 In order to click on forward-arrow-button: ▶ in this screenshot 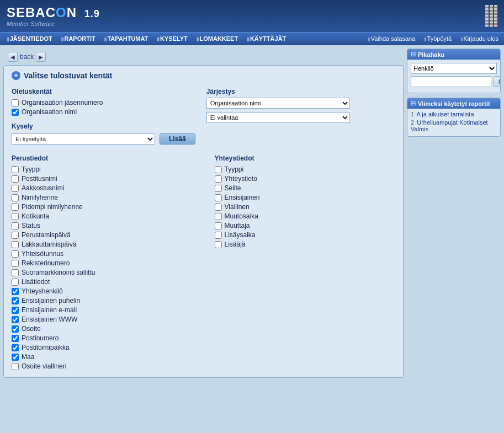, I will do `click(41, 57)`.